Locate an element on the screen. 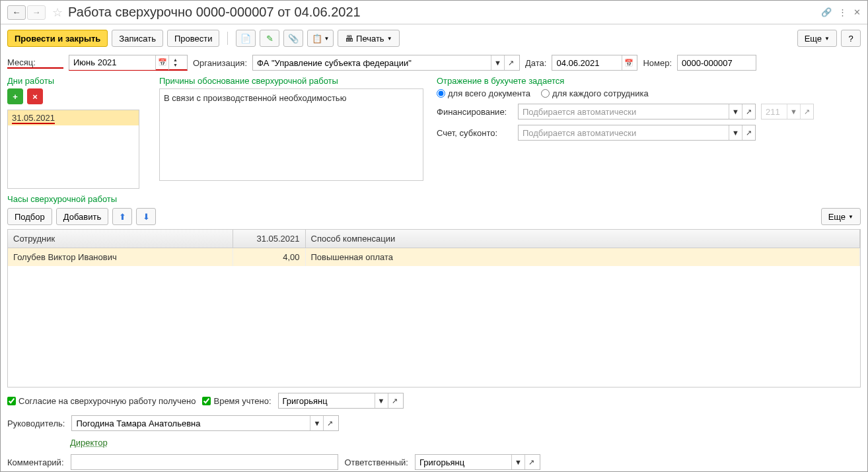 The image size is (868, 472). time-logged-input is located at coordinates (326, 401).